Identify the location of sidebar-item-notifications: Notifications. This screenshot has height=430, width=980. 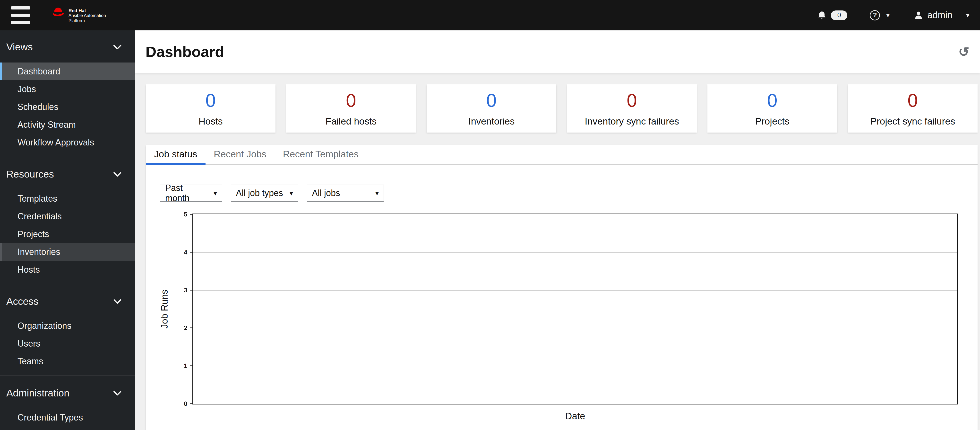
(68, 428).